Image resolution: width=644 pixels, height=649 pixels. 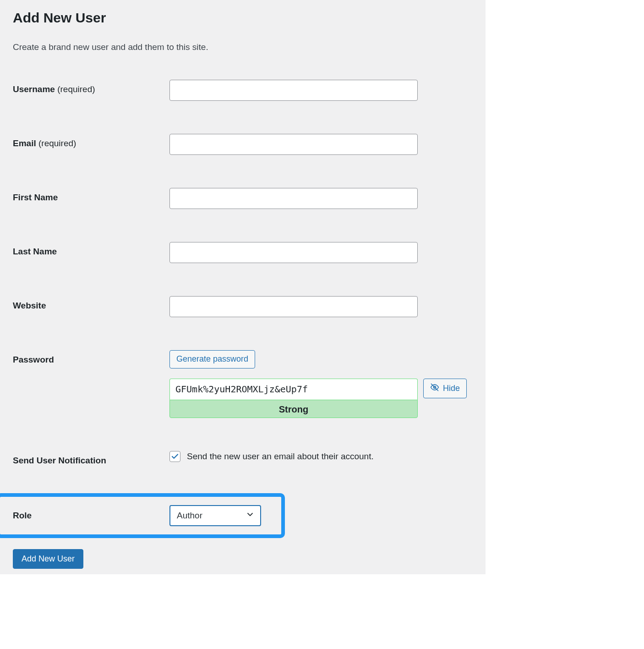 I want to click on role-highlight-box: Role Author, so click(x=142, y=516).